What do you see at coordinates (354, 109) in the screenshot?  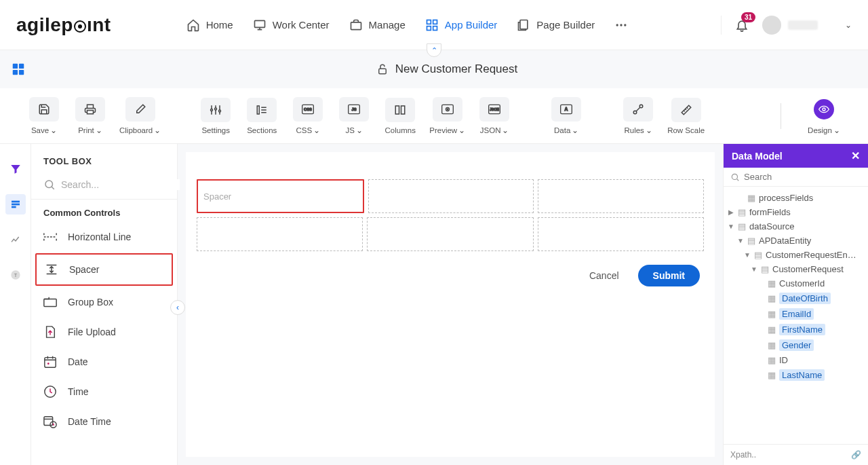 I see `js-icon: JS` at bounding box center [354, 109].